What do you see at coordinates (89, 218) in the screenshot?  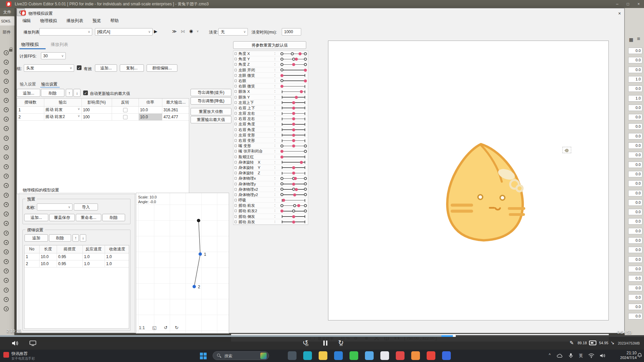 I see `preset-rename-button: 重命名...` at bounding box center [89, 218].